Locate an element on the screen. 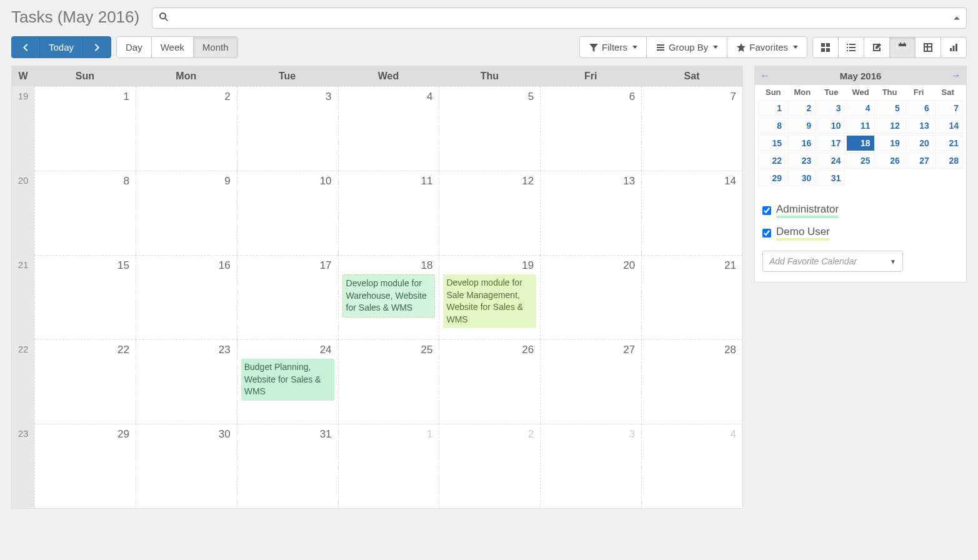 This screenshot has width=978, height=560. mini-day-cell: 13 is located at coordinates (920, 126).